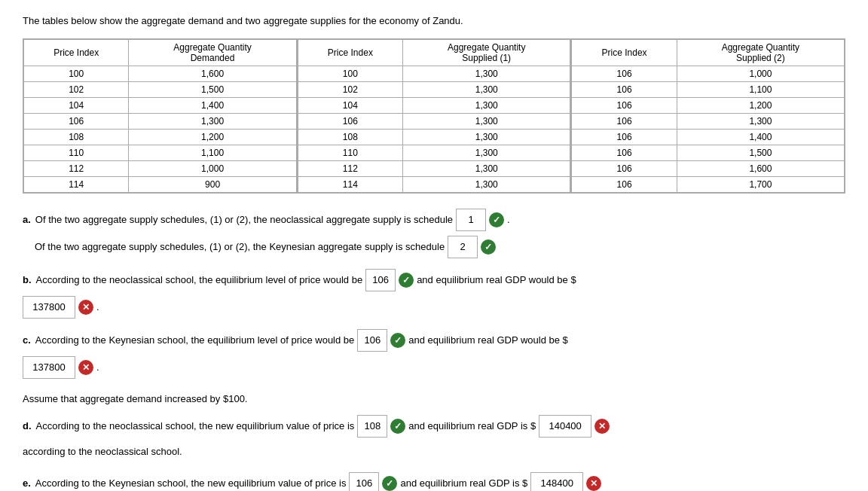 The image size is (868, 491). I want to click on qa-b-answer2: 137800, so click(49, 307).